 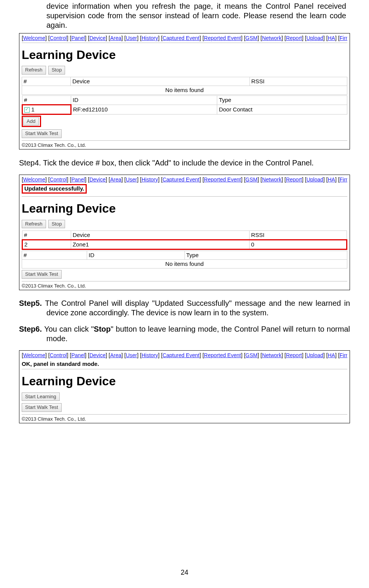 What do you see at coordinates (198, 308) in the screenshot?
I see `step5-text: Step5. The Control Panel will display "U…` at bounding box center [198, 308].